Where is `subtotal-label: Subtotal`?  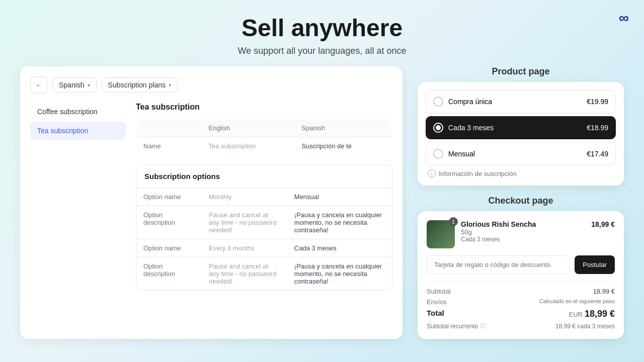 subtotal-label: Subtotal is located at coordinates (439, 292).